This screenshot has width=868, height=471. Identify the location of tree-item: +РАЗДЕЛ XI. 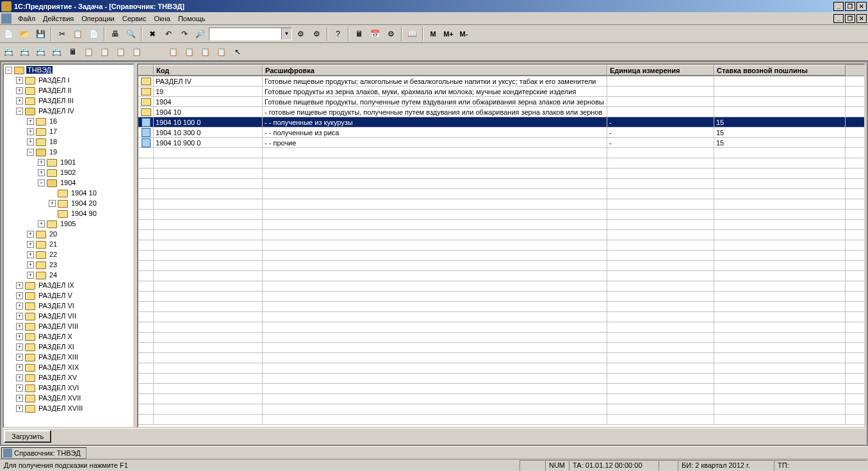
(69, 347).